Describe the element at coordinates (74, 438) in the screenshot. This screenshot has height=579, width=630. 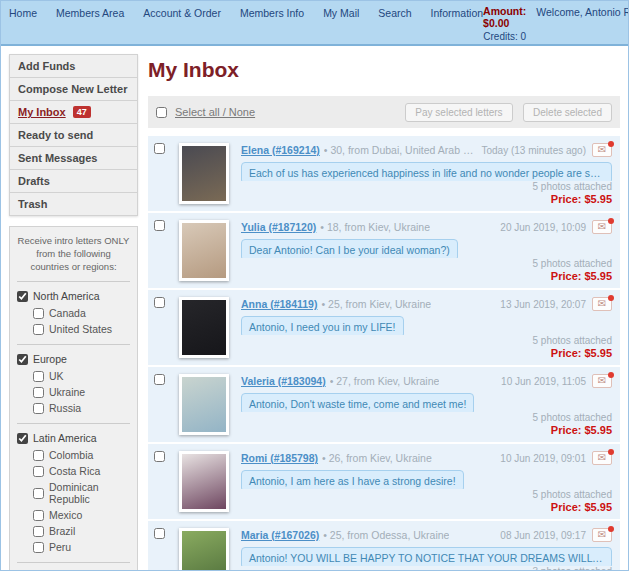
I see `region-row: Latin America` at that location.